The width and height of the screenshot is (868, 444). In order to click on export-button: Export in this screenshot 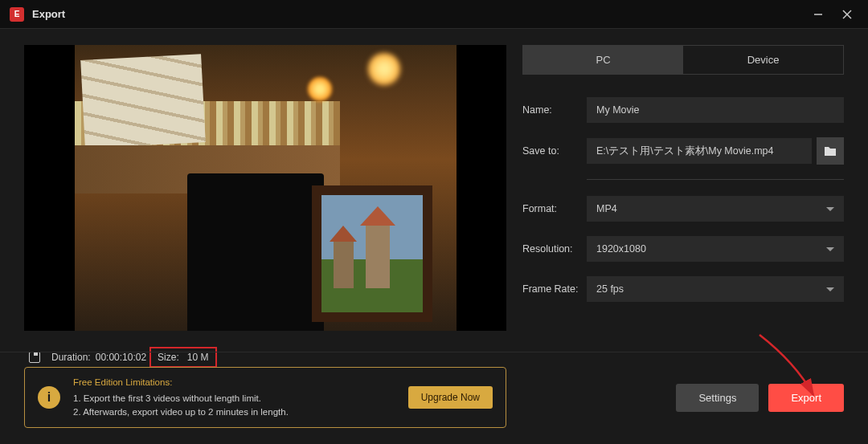, I will do `click(806, 398)`.